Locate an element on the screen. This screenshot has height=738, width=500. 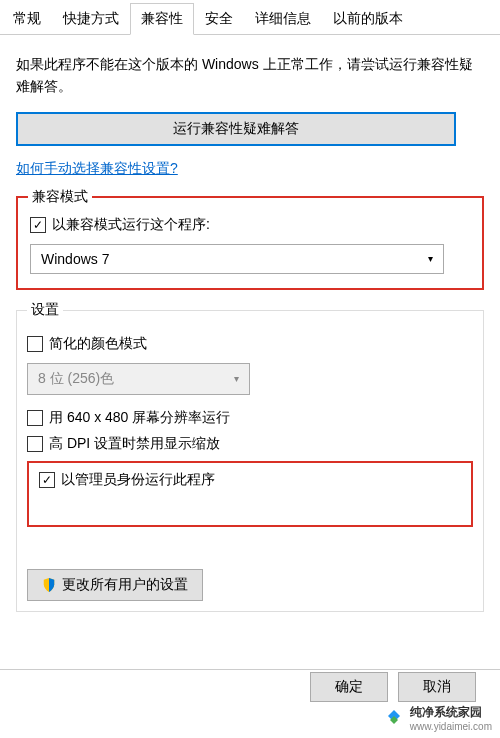
shield-icon is located at coordinates (49, 585).